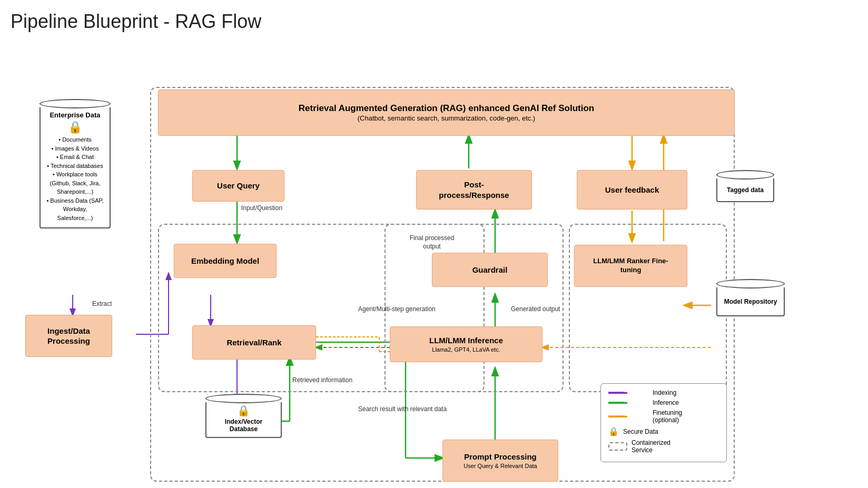 The height and width of the screenshot is (488, 868). Describe the element at coordinates (262, 208) in the screenshot. I see `input-question-label: Input/Question` at that location.